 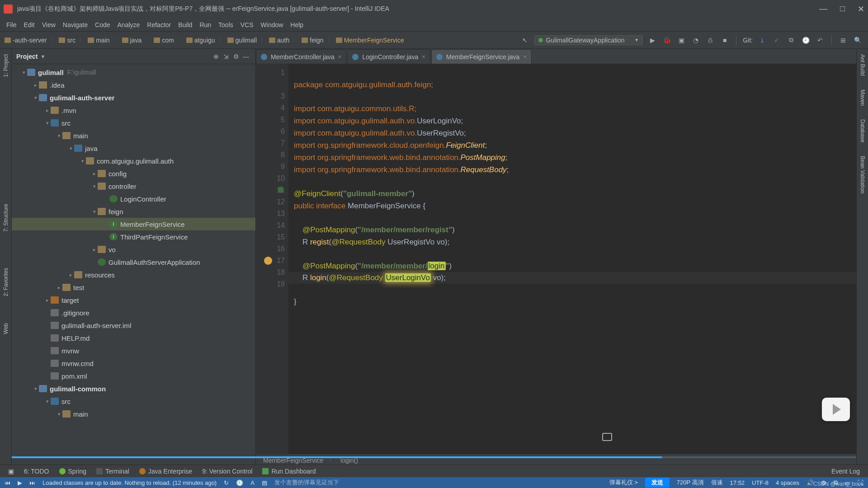 I want to click on run-config-selector: GulimallGatewayApplication ▼, so click(x=589, y=40).